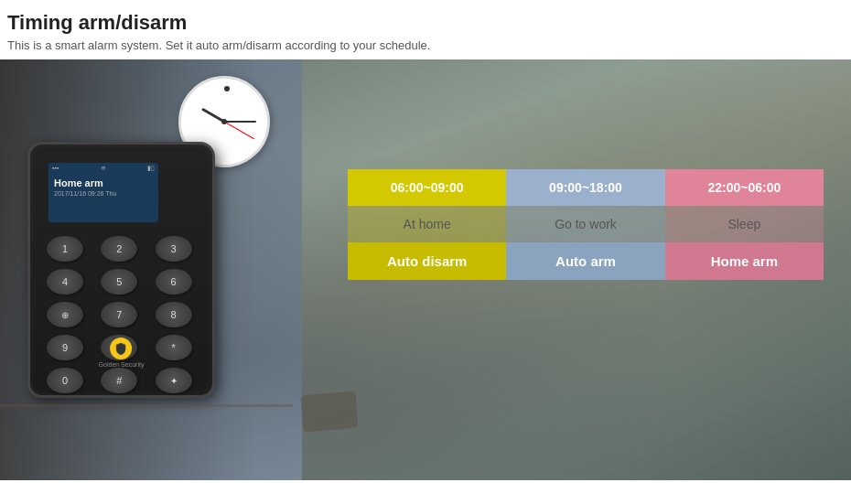 The image size is (851, 504). I want to click on screen-mode-text: Home arm, so click(103, 183).